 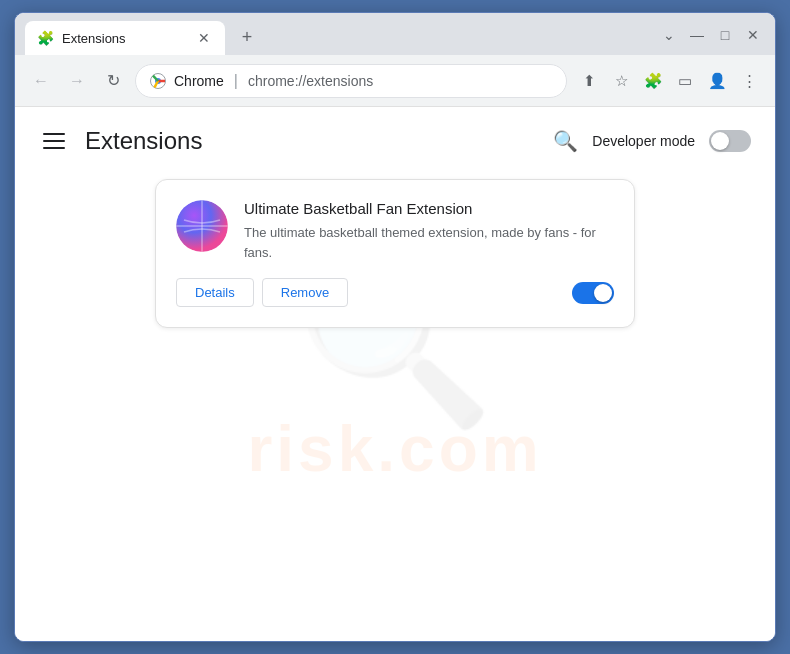 I want to click on extension-card: Ultimate Basketball Fan Extension The ul…, so click(x=395, y=254).